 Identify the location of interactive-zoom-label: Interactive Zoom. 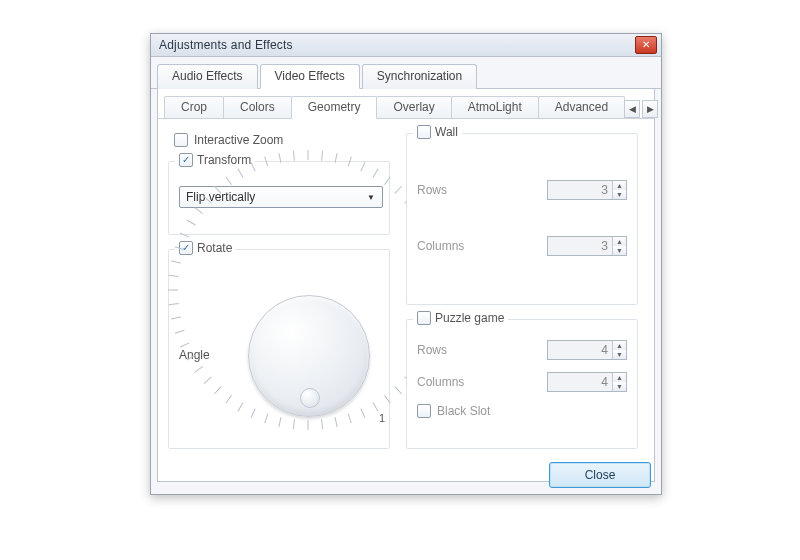
(238, 140).